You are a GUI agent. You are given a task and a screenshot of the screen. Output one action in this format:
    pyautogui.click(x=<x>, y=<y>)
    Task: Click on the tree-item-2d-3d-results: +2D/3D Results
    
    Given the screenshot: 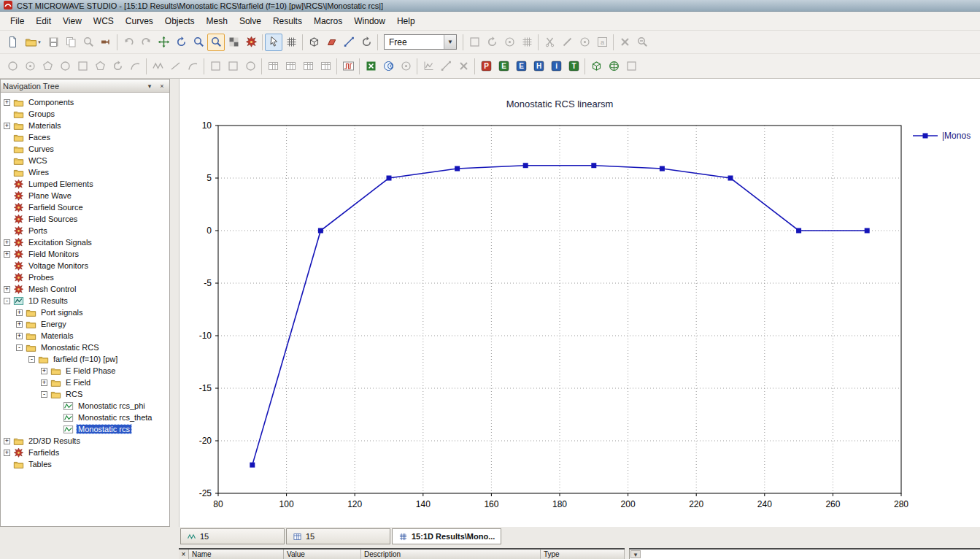 What is the action you would take?
    pyautogui.click(x=85, y=441)
    